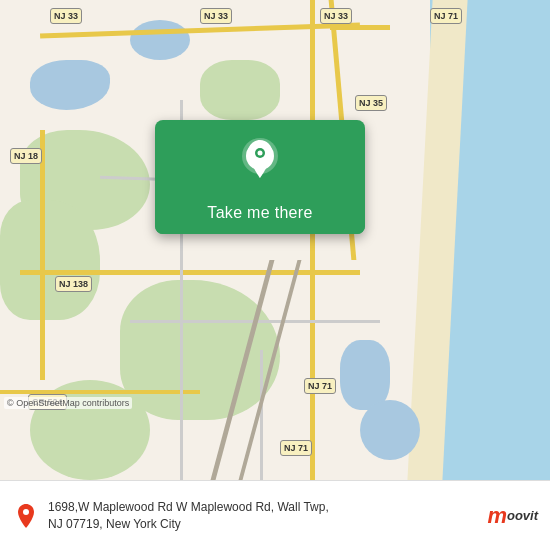 This screenshot has width=550, height=550. I want to click on popup-icon-area, so click(260, 156).